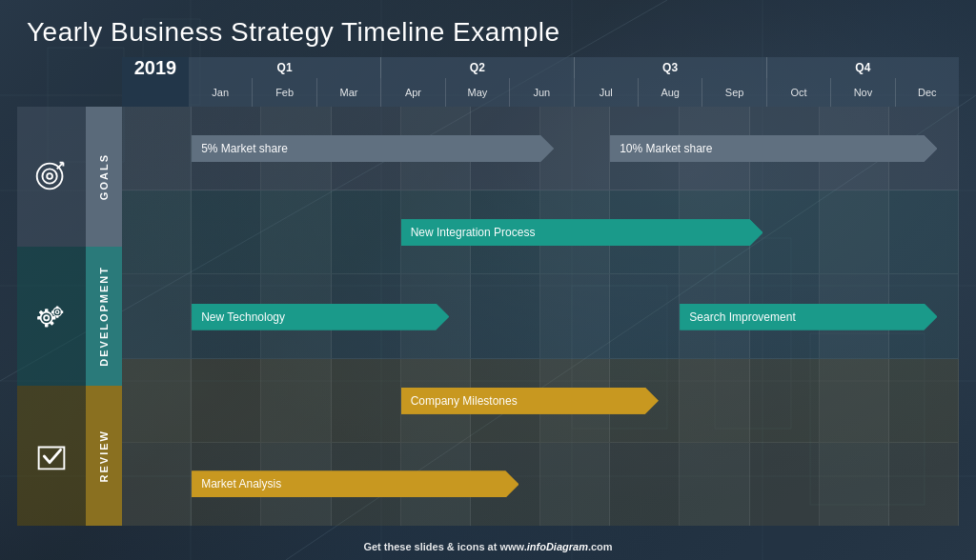 This screenshot has width=976, height=560. Describe the element at coordinates (927, 92) in the screenshot. I see `month-dec: Dec` at that location.